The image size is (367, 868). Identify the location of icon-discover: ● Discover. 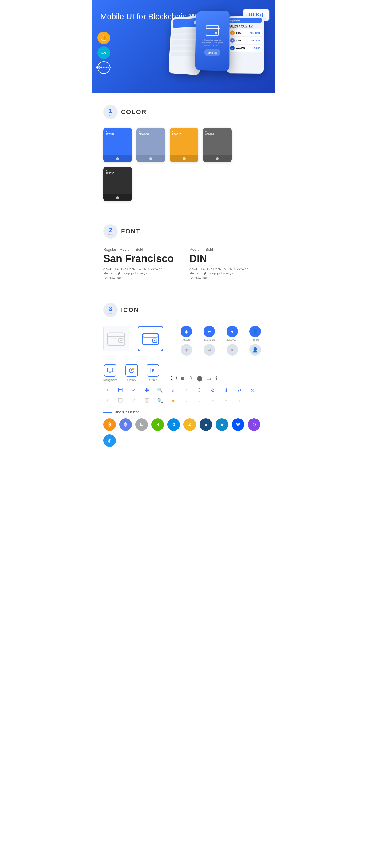
(232, 334).